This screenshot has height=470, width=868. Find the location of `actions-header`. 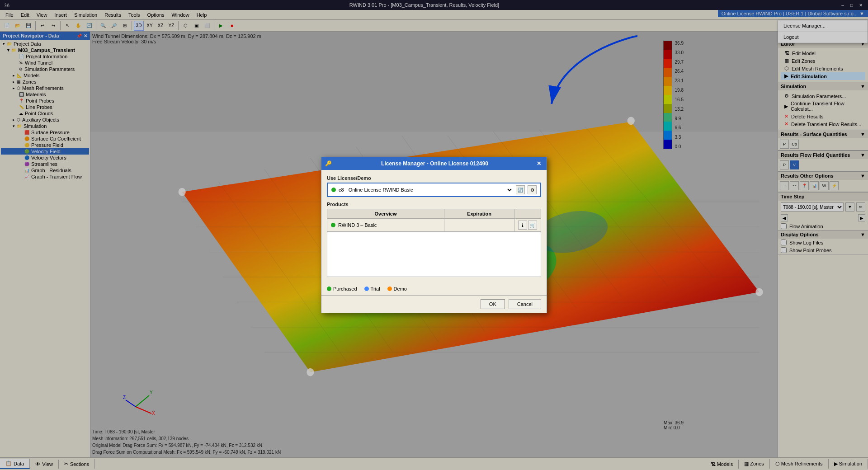

actions-header is located at coordinates (528, 214).